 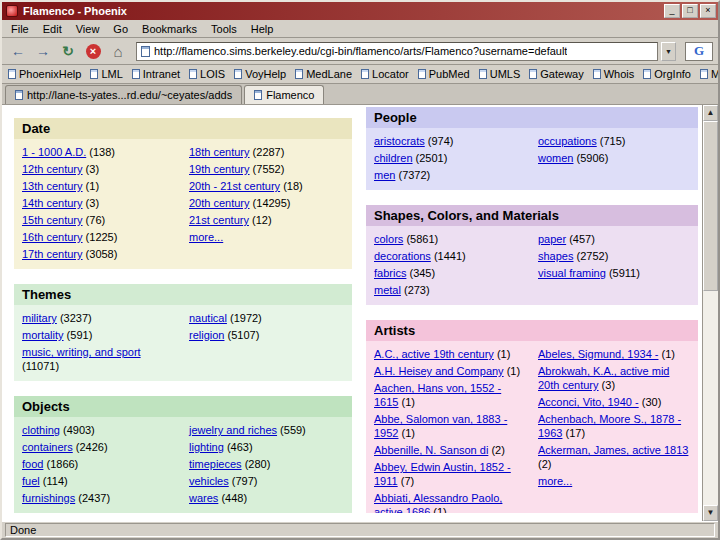 What do you see at coordinates (556, 256) in the screenshot?
I see `facet-link: shapes` at bounding box center [556, 256].